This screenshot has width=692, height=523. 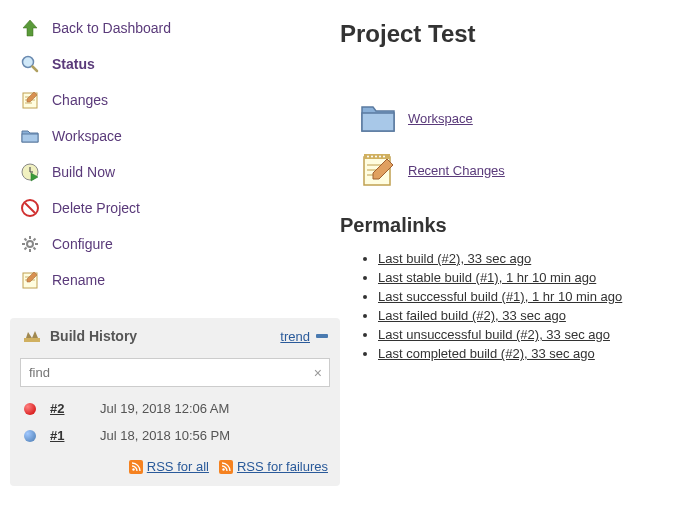 What do you see at coordinates (511, 306) in the screenshot?
I see `permalinks-list: Last build (#2), 33 sec ago Last stable …` at bounding box center [511, 306].